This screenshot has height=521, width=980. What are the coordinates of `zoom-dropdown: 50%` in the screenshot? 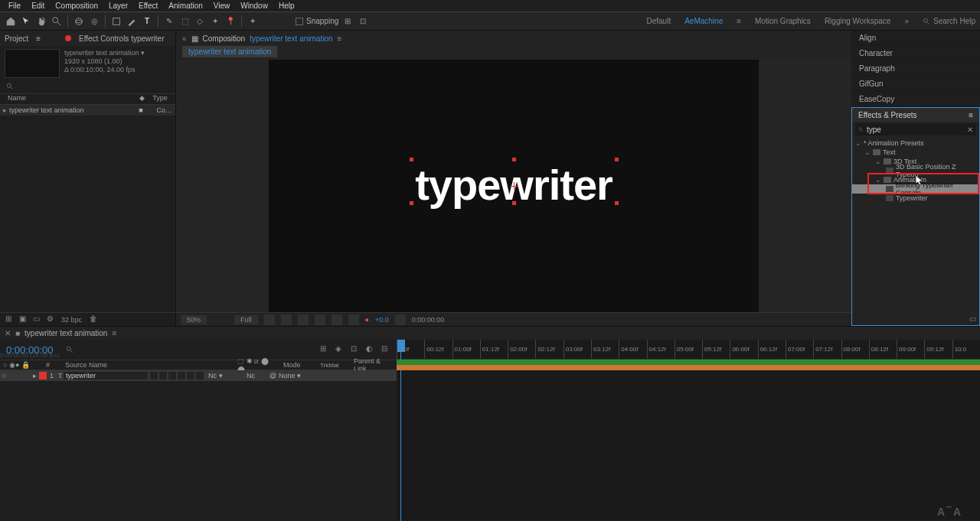 It's located at (194, 320).